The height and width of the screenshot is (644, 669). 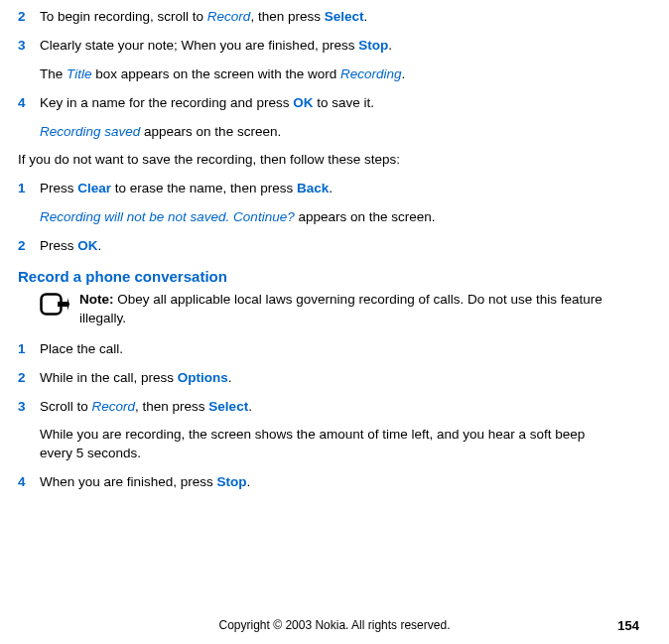 I want to click on step-text: Scroll to Record, then press Select., so click(x=330, y=407).